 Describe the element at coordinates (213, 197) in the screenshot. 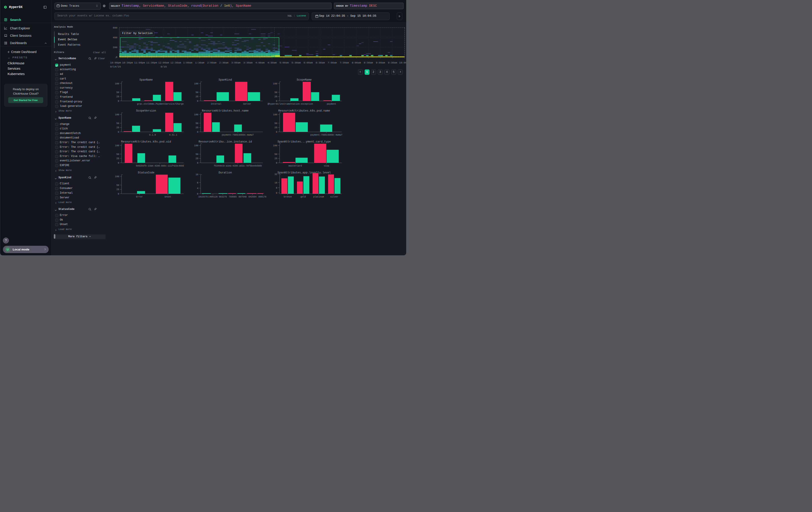

I see `svg-text: 1405128` at that location.